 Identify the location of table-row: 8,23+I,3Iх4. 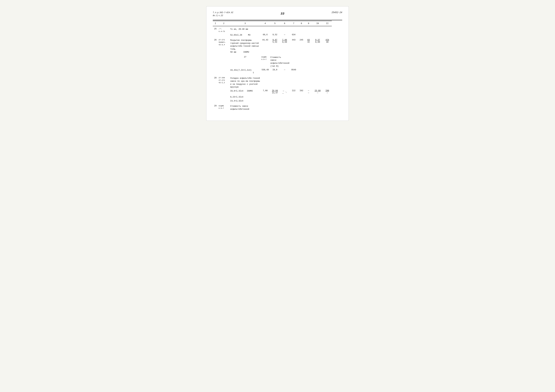
(278, 97).